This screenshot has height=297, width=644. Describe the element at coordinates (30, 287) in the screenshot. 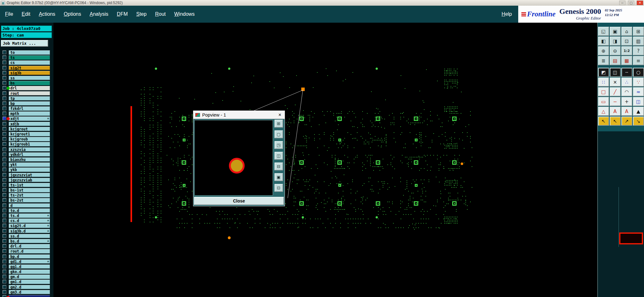

I see `layer-name: gm2.d` at that location.